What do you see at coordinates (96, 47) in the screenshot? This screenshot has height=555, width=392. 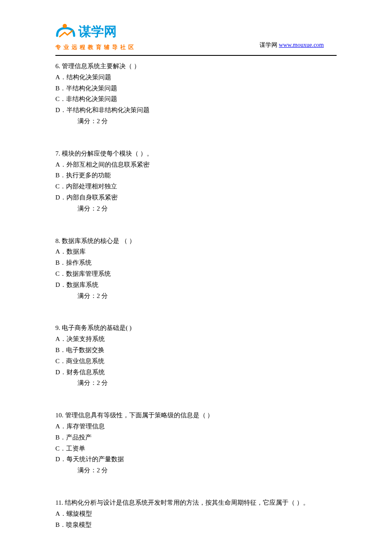 I see `logo-tagline: 专业远程教育辅导社区` at bounding box center [96, 47].